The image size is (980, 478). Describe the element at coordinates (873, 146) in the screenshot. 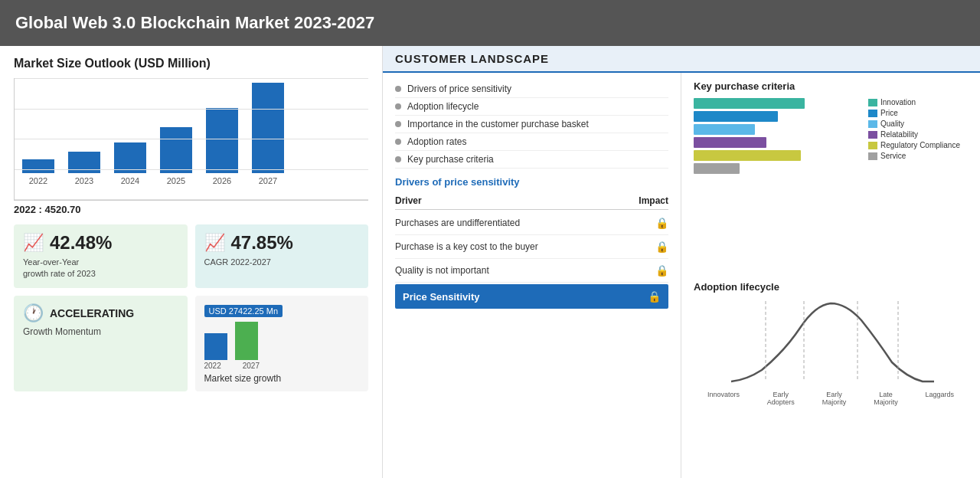

I see `swatch-regulatory` at that location.